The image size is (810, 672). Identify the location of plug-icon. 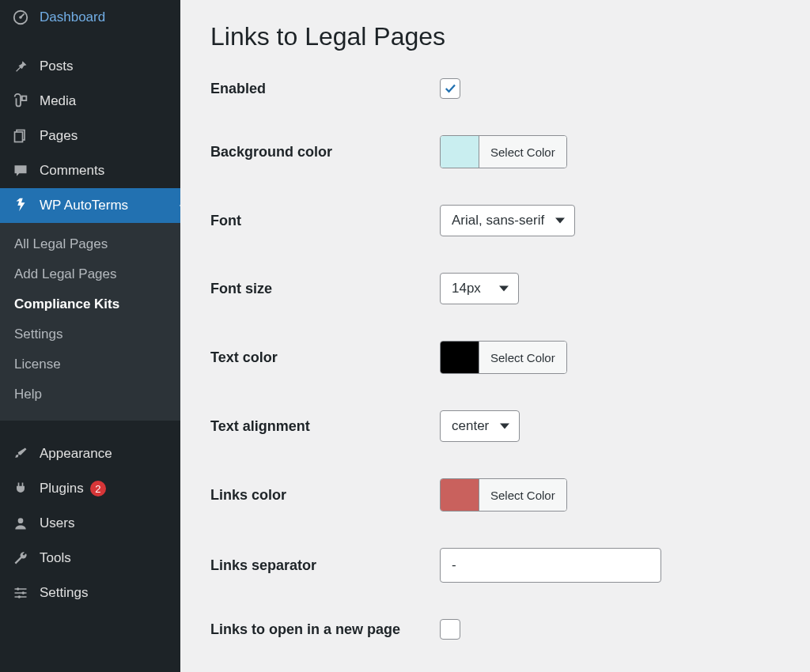
(21, 489).